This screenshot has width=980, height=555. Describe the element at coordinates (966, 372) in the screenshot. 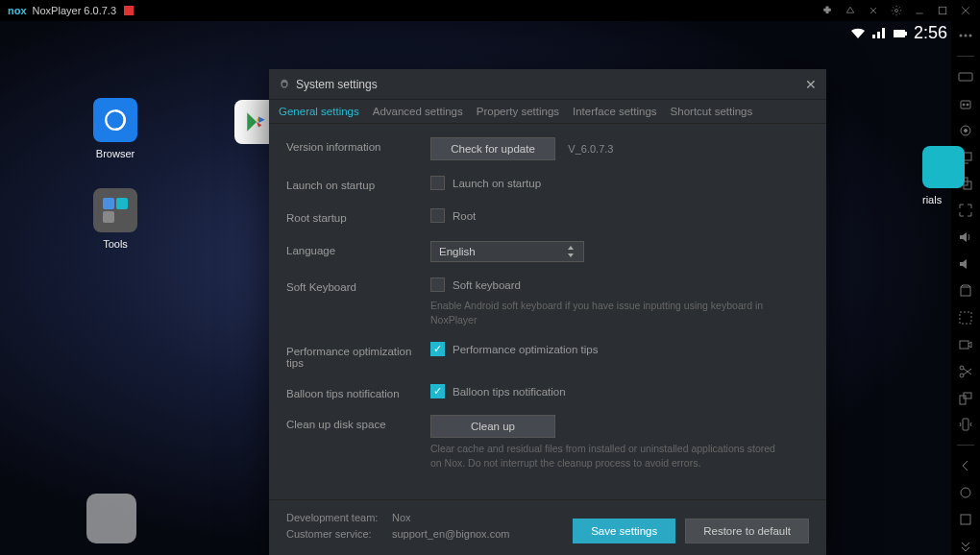

I see `scissors-icon` at that location.